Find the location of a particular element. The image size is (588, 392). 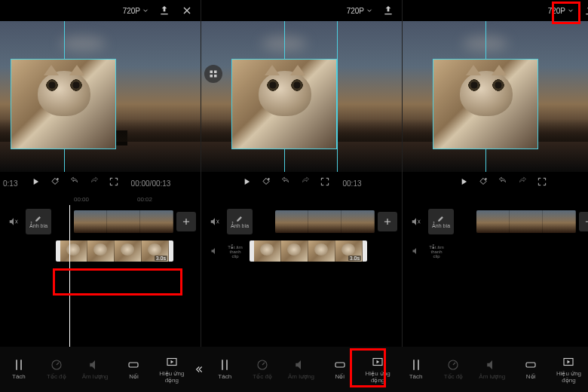

timecode-label: 00:13 is located at coordinates (351, 184).